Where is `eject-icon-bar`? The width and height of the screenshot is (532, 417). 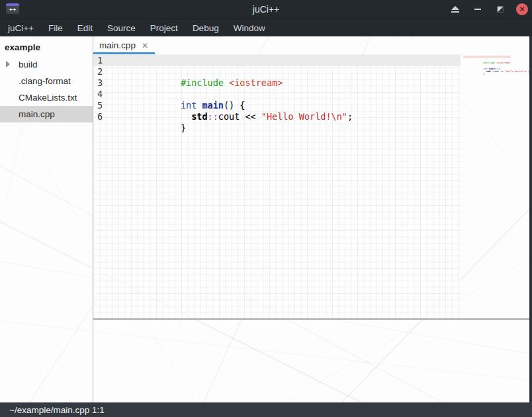
eject-icon-bar is located at coordinates (455, 12).